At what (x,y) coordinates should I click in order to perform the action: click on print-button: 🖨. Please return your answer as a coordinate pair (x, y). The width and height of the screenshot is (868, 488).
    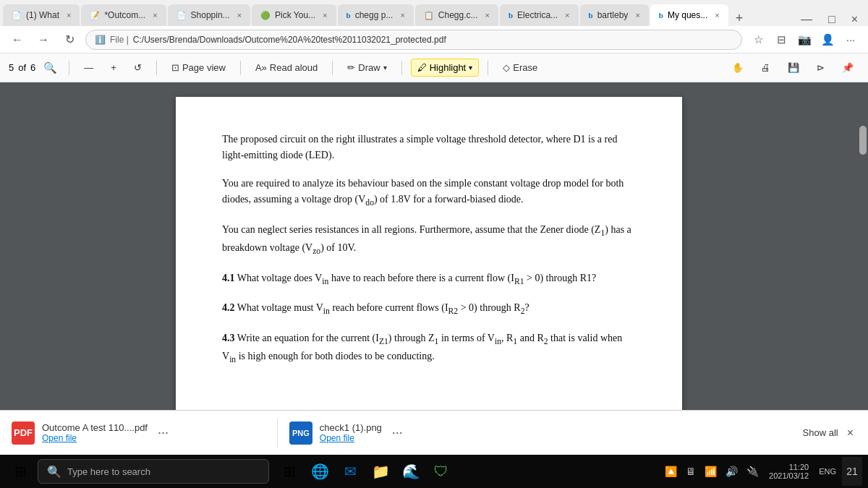
    Looking at the image, I should click on (765, 68).